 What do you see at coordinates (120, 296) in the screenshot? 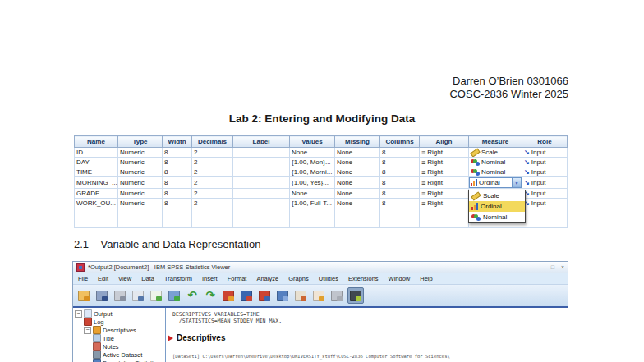
I see `print-icon` at bounding box center [120, 296].